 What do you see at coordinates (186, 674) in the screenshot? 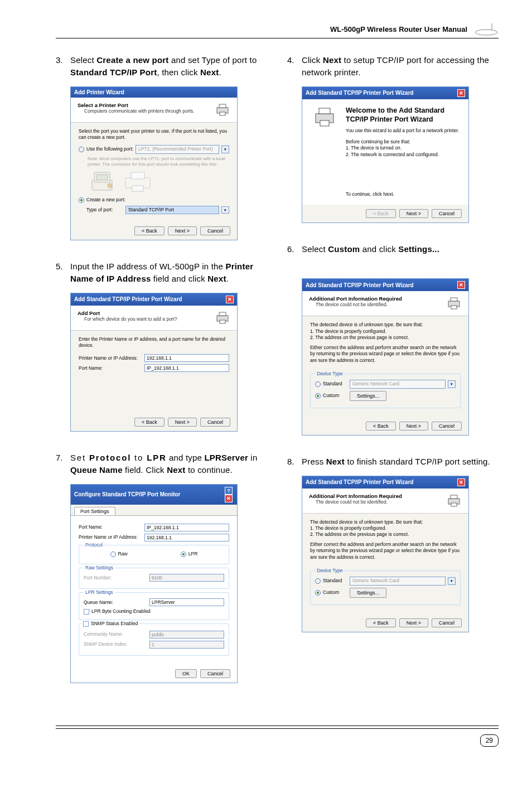
I see `ok-button: OK` at bounding box center [186, 674].